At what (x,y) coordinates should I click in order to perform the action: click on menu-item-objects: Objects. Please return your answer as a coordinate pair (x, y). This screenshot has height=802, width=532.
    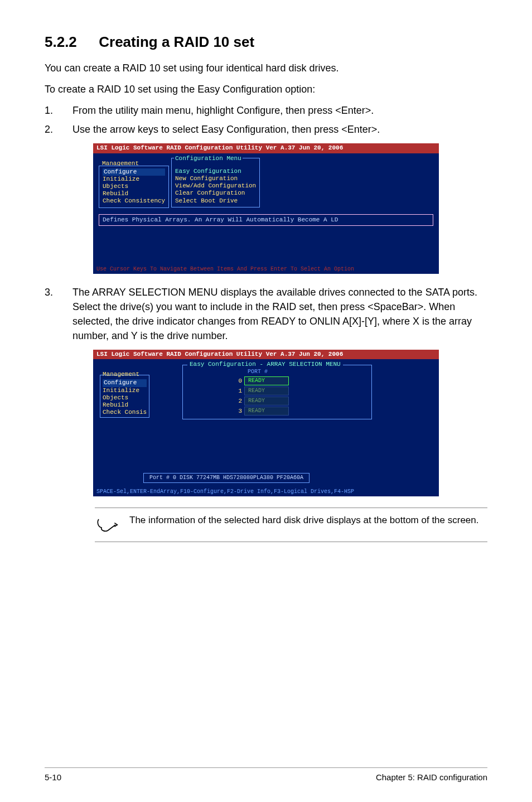
    Looking at the image, I should click on (125, 398).